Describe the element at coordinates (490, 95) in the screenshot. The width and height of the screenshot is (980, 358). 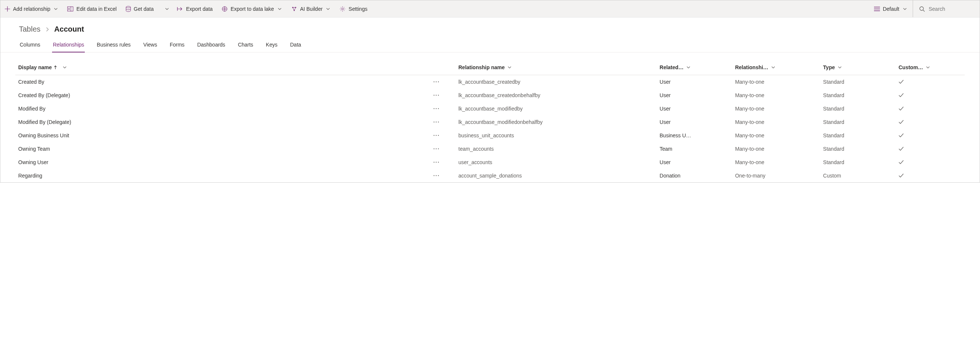
I see `table-row: Created By (Delegate)···lk_accountbase_c…` at that location.